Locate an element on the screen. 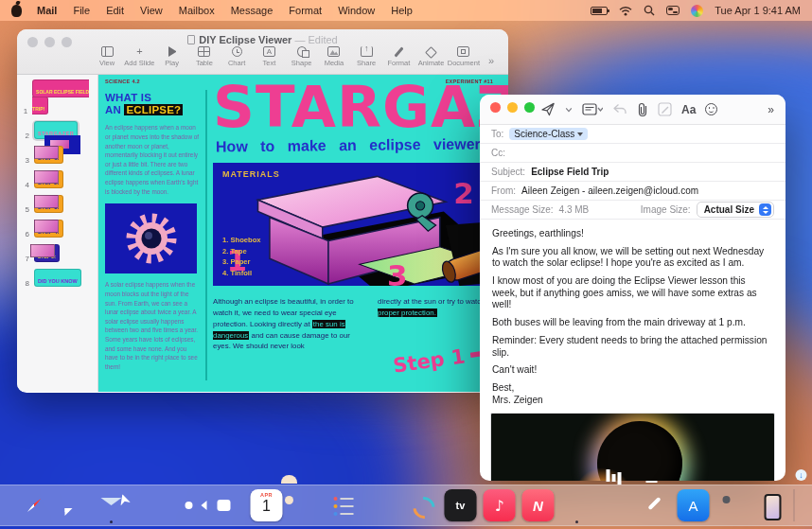 Image resolution: width=812 pixels, height=529 pixels. dock-icon-mail is located at coordinates (112, 505).